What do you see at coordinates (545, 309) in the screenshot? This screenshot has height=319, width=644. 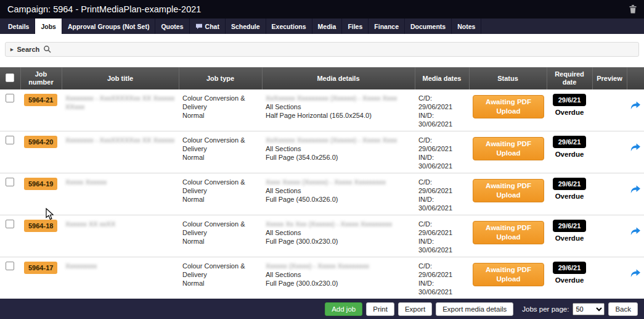 I see `jobs-per-page-label: Jobs per page:` at bounding box center [545, 309].